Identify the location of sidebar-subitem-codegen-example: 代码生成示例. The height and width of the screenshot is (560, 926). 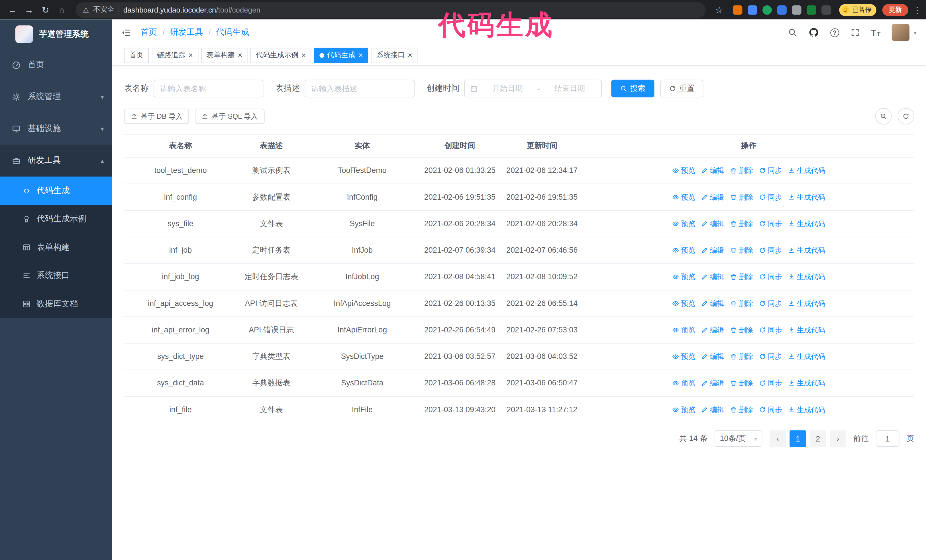
(56, 219).